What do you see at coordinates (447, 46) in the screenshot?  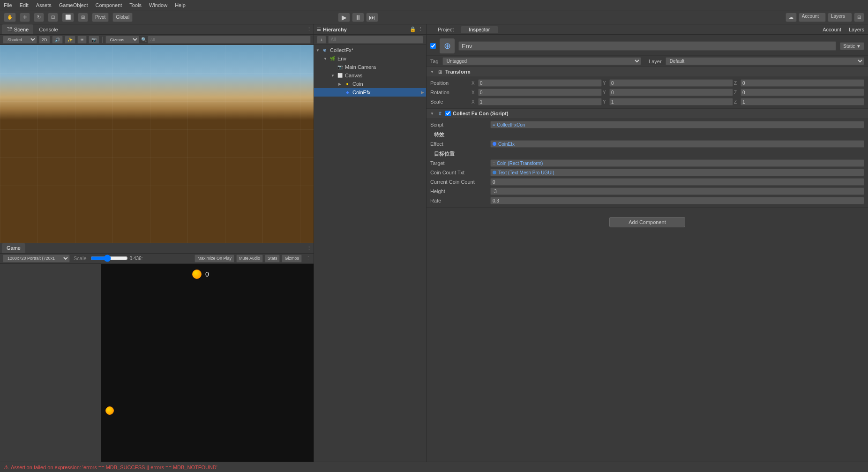 I see `obj-icon: ⊕` at bounding box center [447, 46].